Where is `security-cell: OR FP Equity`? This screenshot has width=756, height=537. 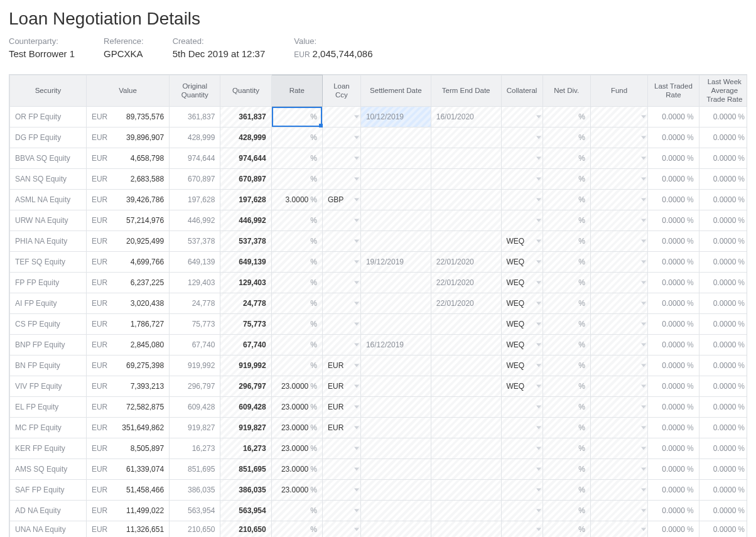
security-cell: OR FP Equity is located at coordinates (48, 117).